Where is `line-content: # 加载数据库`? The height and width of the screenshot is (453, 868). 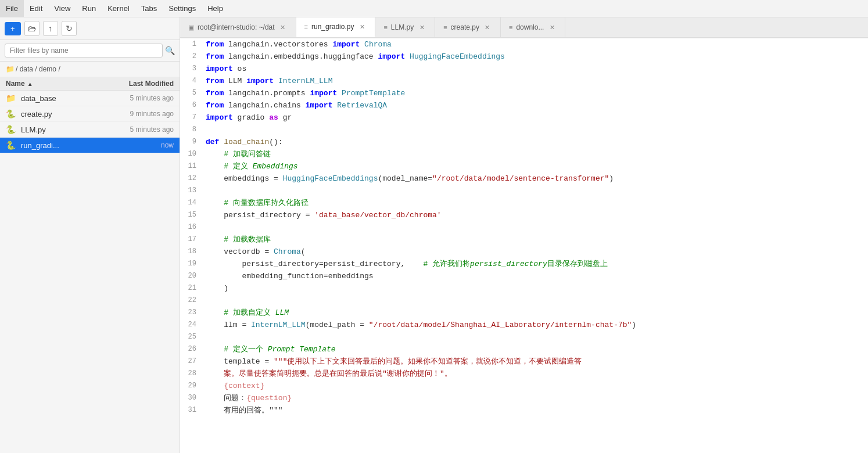
line-content: # 加载数据库 is located at coordinates (536, 239).